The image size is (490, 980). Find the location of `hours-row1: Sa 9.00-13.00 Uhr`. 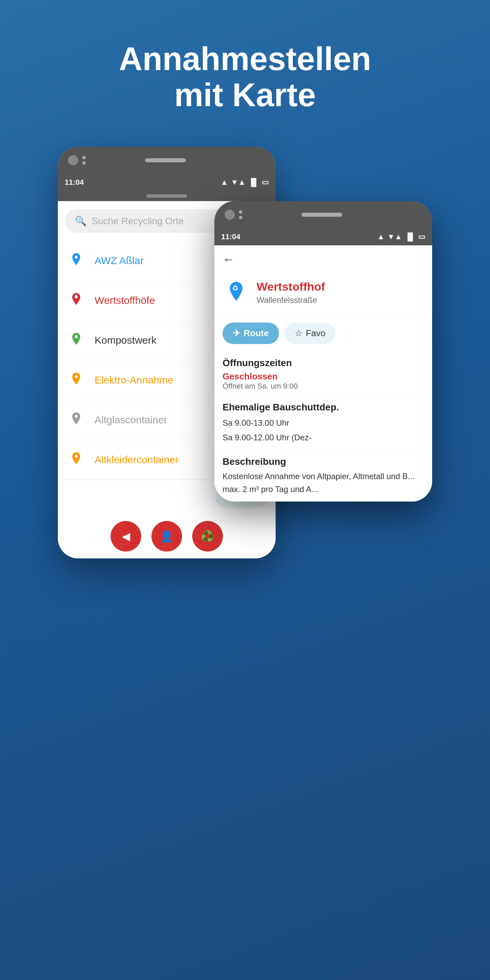

hours-row1: Sa 9.00-13.00 Uhr is located at coordinates (323, 423).